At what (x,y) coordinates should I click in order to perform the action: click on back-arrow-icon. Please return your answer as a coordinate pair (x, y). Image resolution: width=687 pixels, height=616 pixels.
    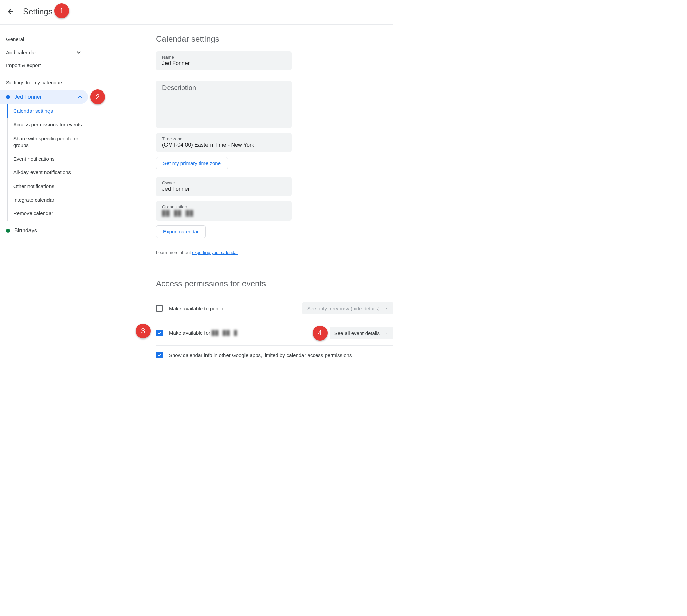
    Looking at the image, I should click on (11, 12).